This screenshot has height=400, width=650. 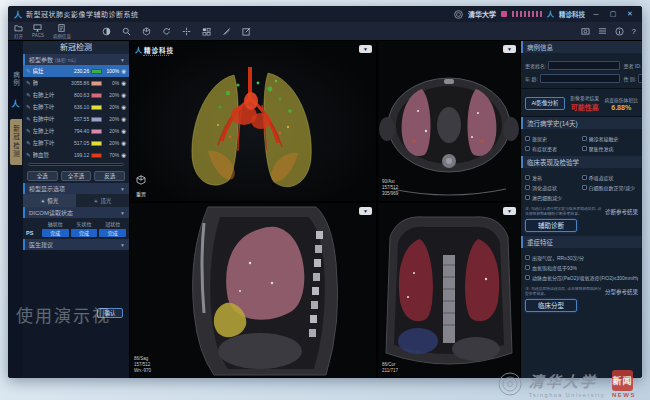 I want to click on layout-icon, so click(x=206, y=32).